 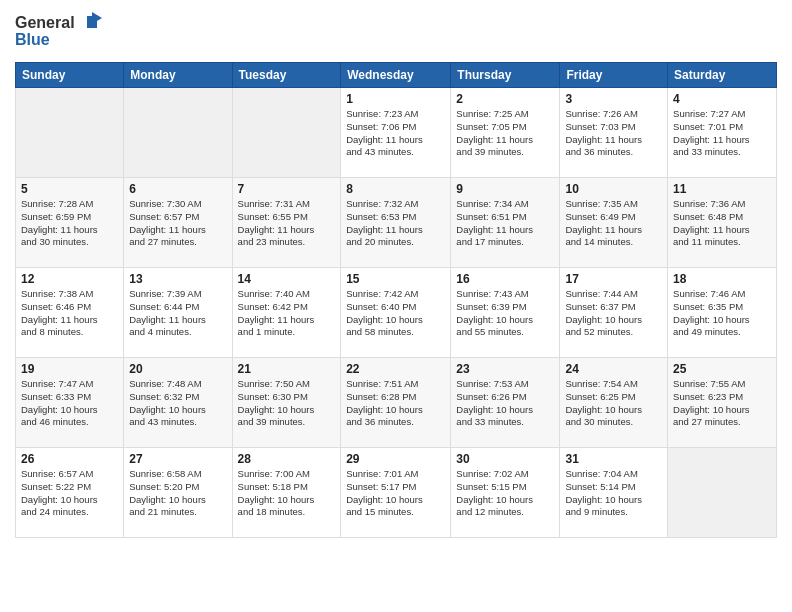 I want to click on day-number: 22, so click(x=396, y=369).